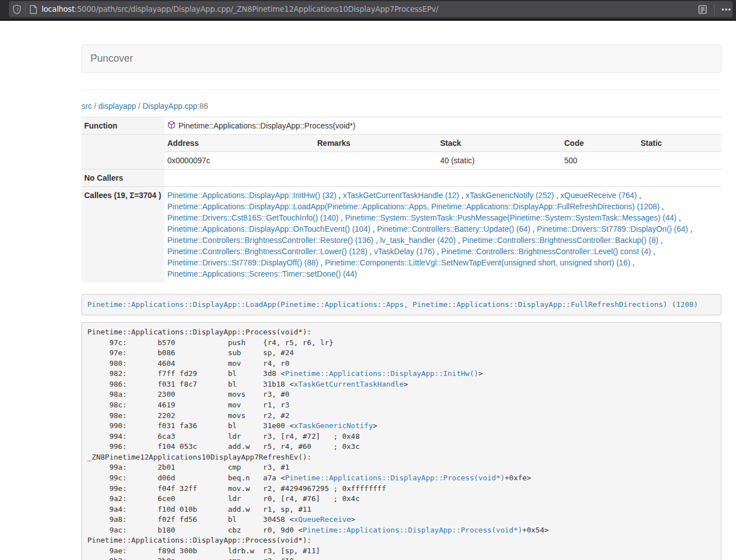  I want to click on callee-link: Pinetime::Components::LittleVgl::SetNewT…, so click(478, 263).